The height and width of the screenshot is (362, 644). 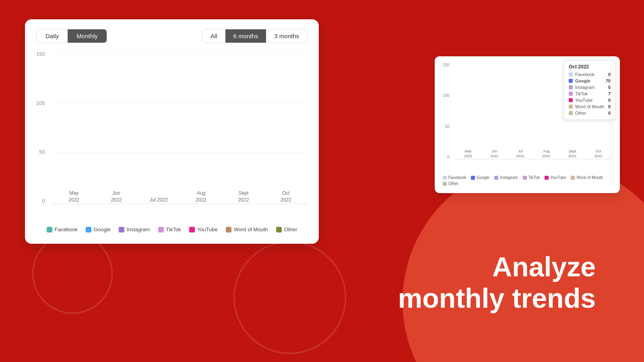 I want to click on tooltip-row-wom: Word of Mouth 0, so click(x=590, y=107).